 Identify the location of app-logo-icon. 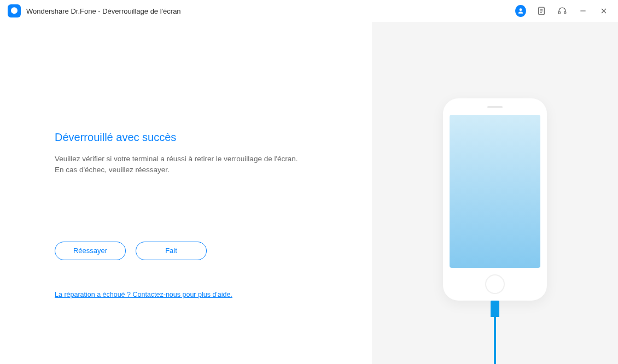
(14, 11).